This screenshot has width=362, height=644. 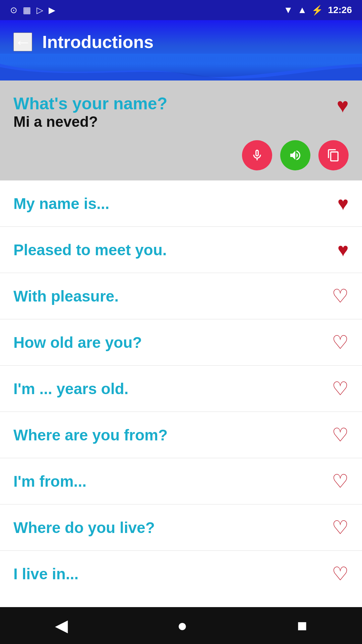 What do you see at coordinates (173, 296) in the screenshot?
I see `phrase-text: With pleasure.` at bounding box center [173, 296].